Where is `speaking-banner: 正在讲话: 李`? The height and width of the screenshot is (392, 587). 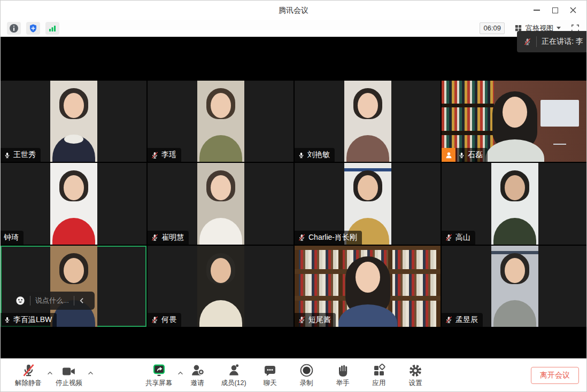
speaking-banner: 正在讲话: 李 is located at coordinates (552, 42).